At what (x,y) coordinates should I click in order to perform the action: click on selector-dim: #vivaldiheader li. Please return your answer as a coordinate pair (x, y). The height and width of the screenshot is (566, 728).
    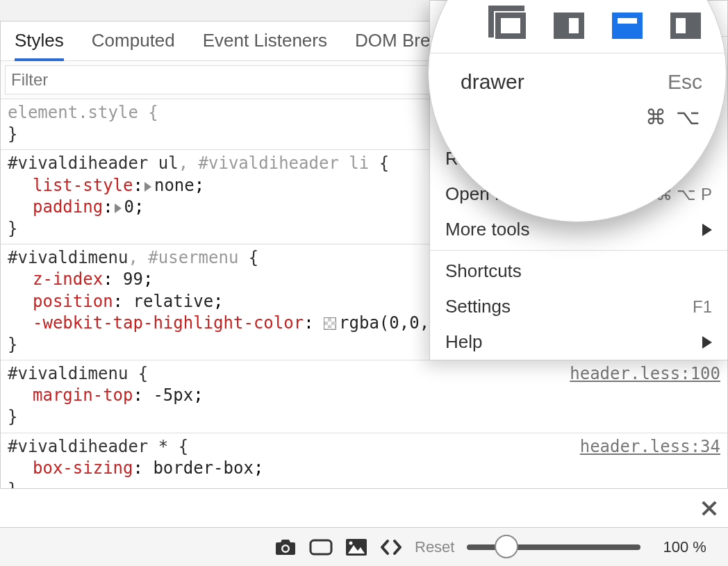
    Looking at the image, I should click on (284, 163).